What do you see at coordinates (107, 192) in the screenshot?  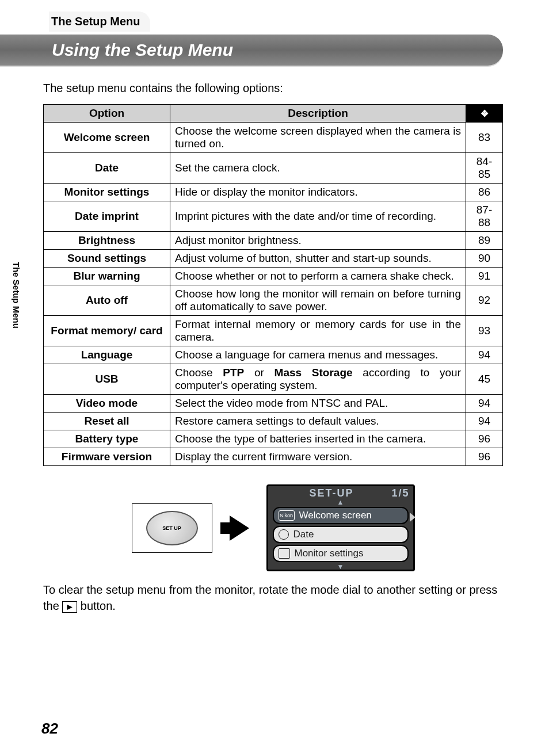 I see `option-cell: Monitor settings` at bounding box center [107, 192].